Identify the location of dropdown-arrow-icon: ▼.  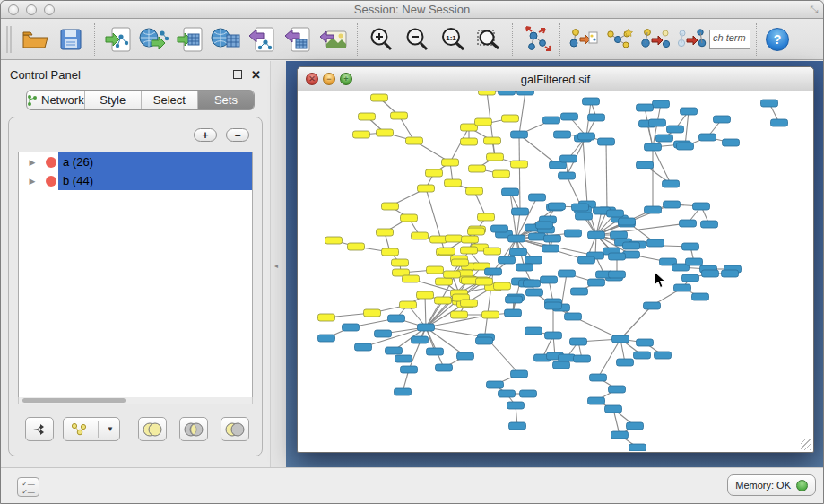
(110, 429).